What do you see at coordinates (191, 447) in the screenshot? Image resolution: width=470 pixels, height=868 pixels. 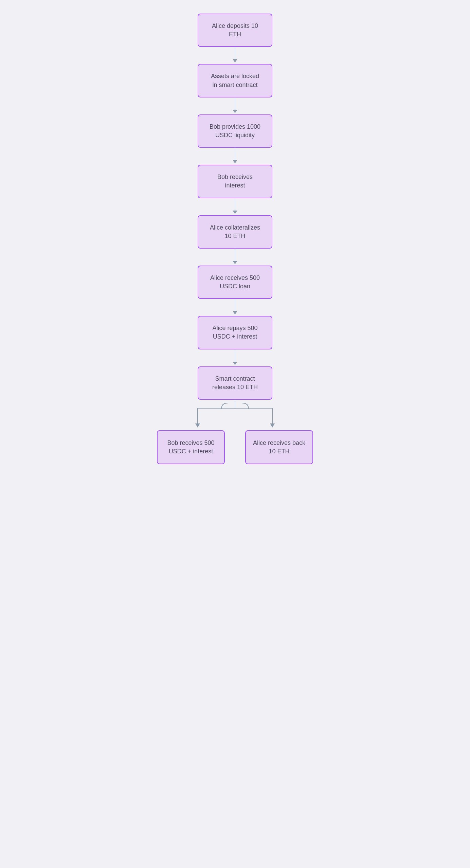 I see `node-bob-receives-final: Bob receives 500 USDC + interest` at bounding box center [191, 447].